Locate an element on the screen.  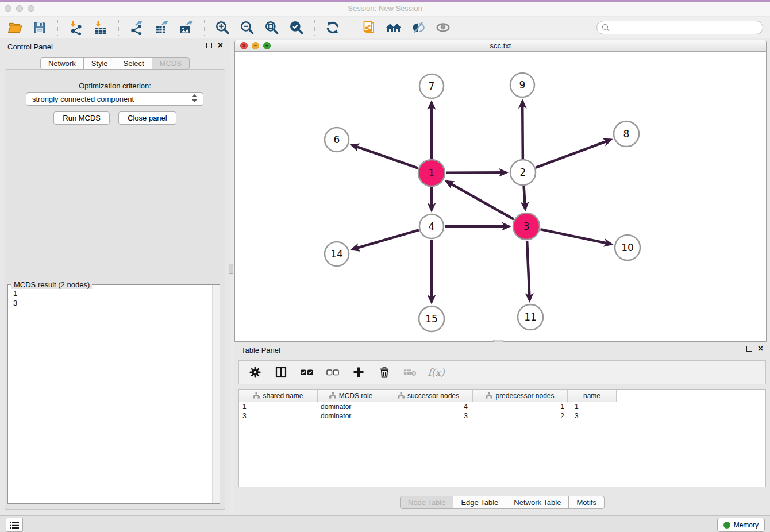
add-column-button is located at coordinates (359, 372).